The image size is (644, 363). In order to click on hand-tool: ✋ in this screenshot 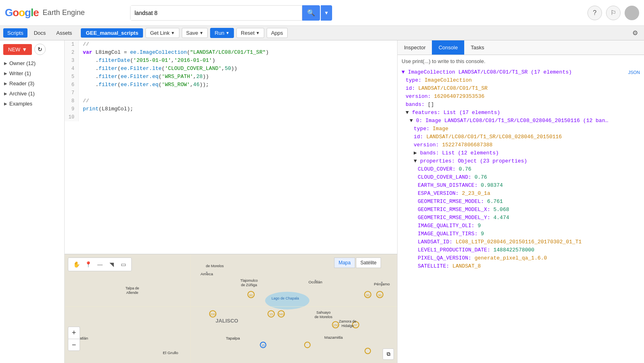, I will do `click(76, 264)`.